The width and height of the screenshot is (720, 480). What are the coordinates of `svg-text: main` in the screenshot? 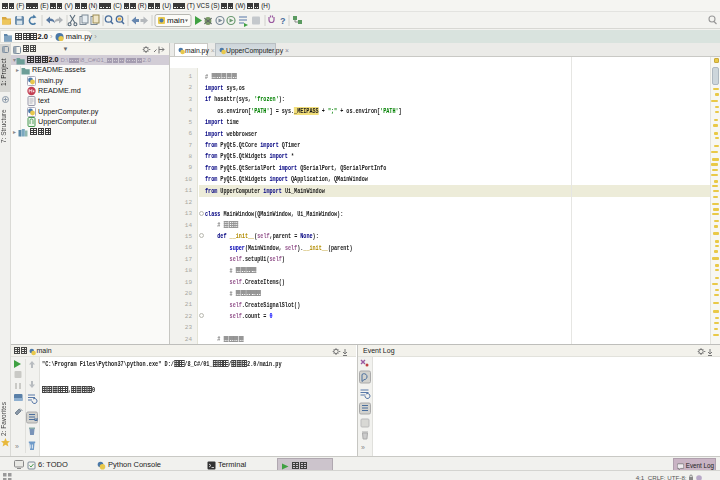 It's located at (176, 20).